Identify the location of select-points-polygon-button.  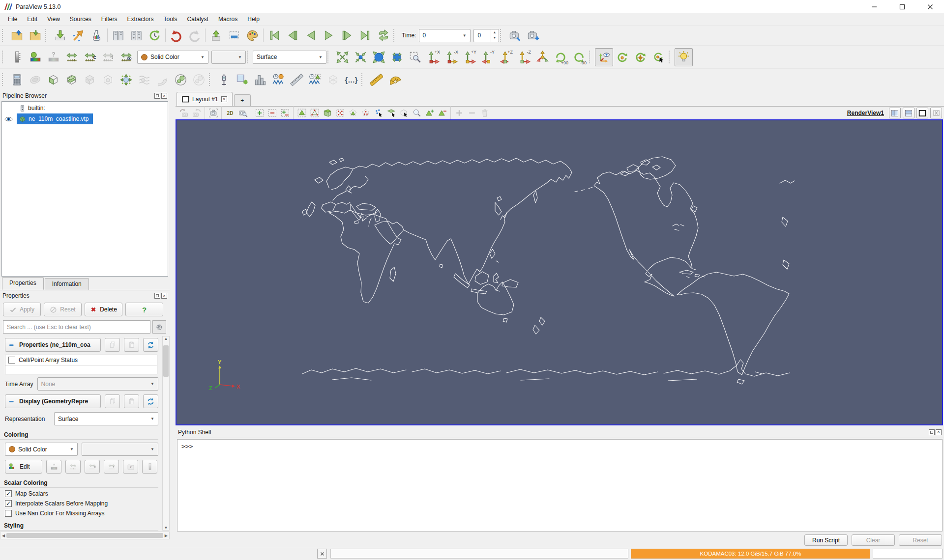
(366, 113).